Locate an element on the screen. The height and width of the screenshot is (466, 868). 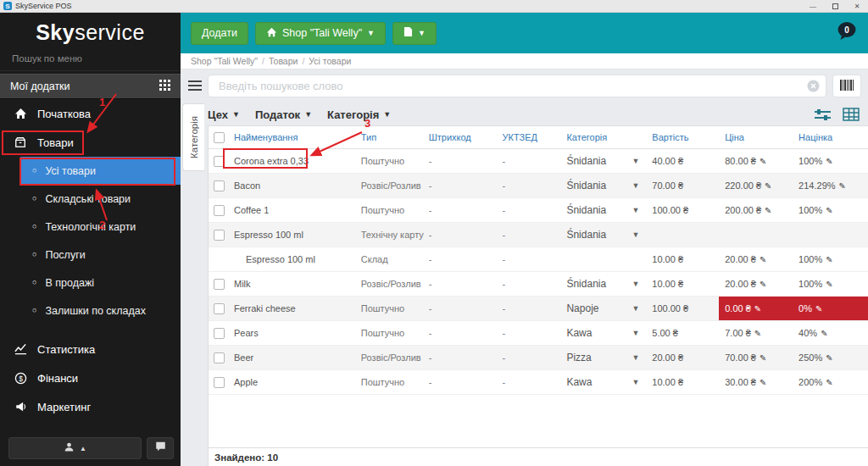
product-price: 80.00 ₴ ✎ is located at coordinates (756, 161).